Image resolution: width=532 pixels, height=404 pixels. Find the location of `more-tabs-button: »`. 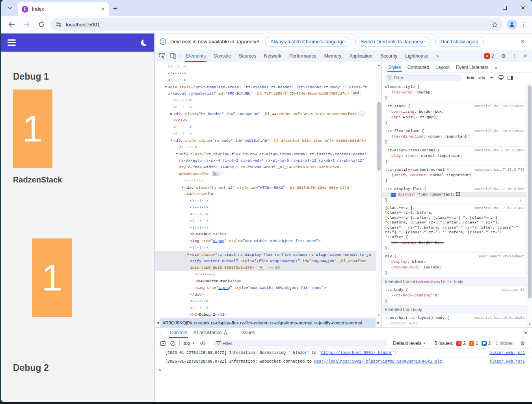

more-tabs-button: » is located at coordinates (437, 56).